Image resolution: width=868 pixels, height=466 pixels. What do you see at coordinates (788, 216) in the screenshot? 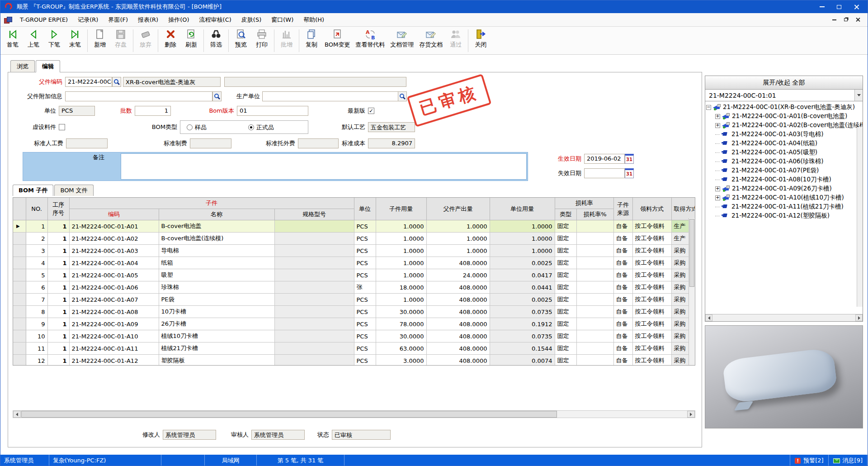
I see `tree-node: 21-M2224-00C-01-A12(塑胶隔板)` at bounding box center [788, 216].